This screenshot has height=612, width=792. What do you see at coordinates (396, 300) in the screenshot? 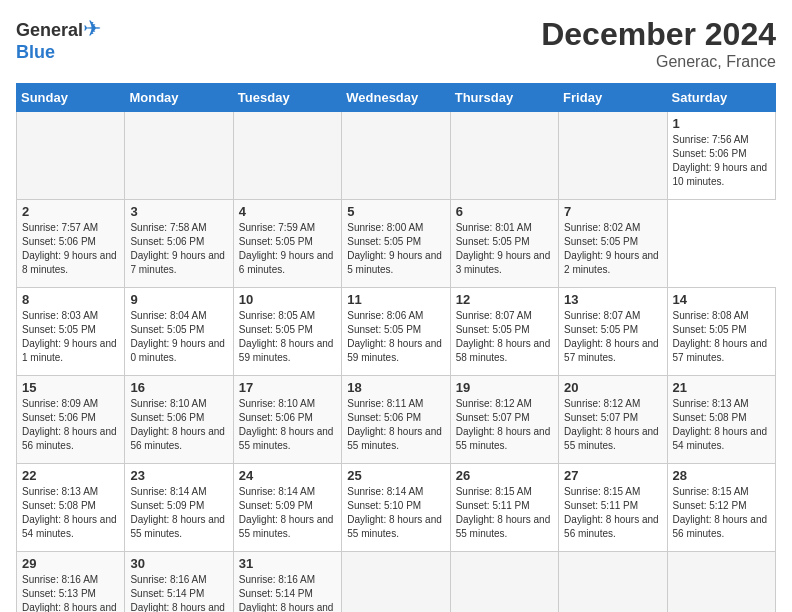
I see `day-number: 11` at bounding box center [396, 300].